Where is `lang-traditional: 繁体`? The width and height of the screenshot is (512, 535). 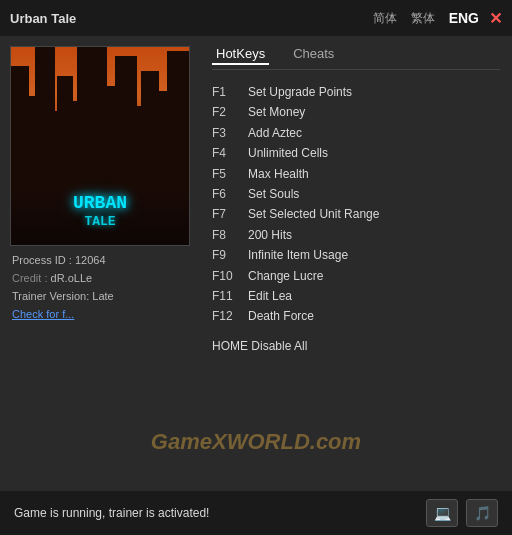 lang-traditional: 繁体 is located at coordinates (423, 18).